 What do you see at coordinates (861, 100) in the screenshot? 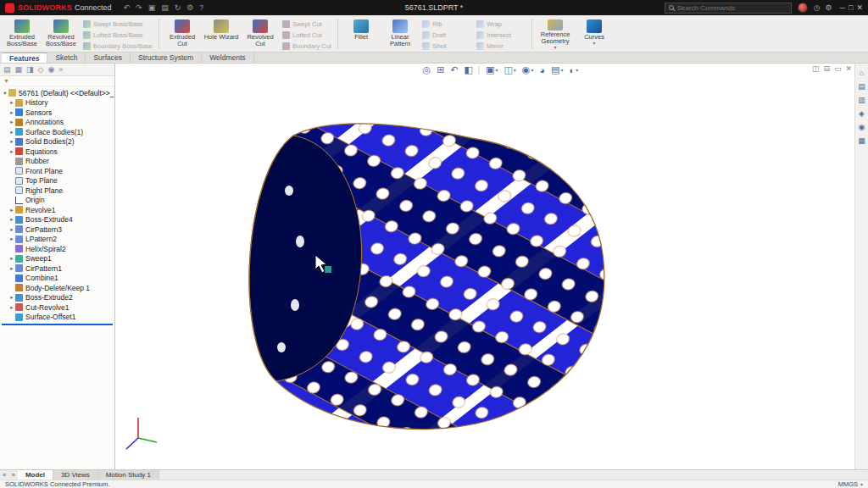
I see `file-explorer-icon: ▥` at bounding box center [861, 100].